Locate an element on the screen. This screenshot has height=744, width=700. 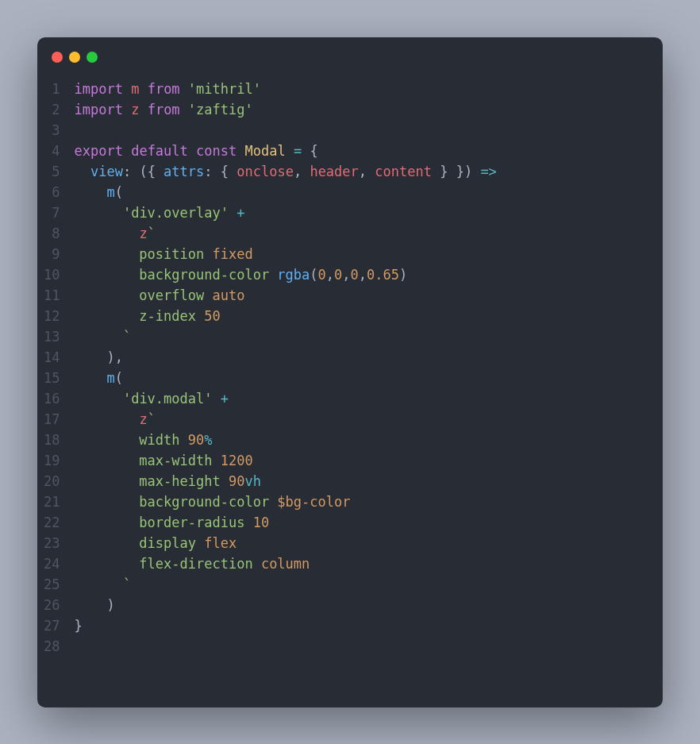
line-number: 23 is located at coordinates (52, 543).